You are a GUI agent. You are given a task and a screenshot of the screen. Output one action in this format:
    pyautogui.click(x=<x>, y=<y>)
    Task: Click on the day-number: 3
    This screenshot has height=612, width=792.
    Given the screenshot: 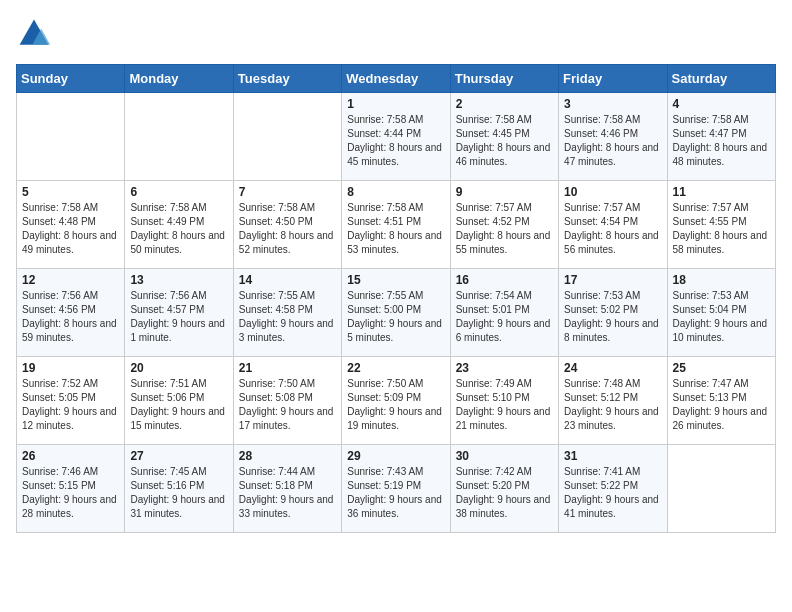 What is the action you would take?
    pyautogui.click(x=612, y=104)
    